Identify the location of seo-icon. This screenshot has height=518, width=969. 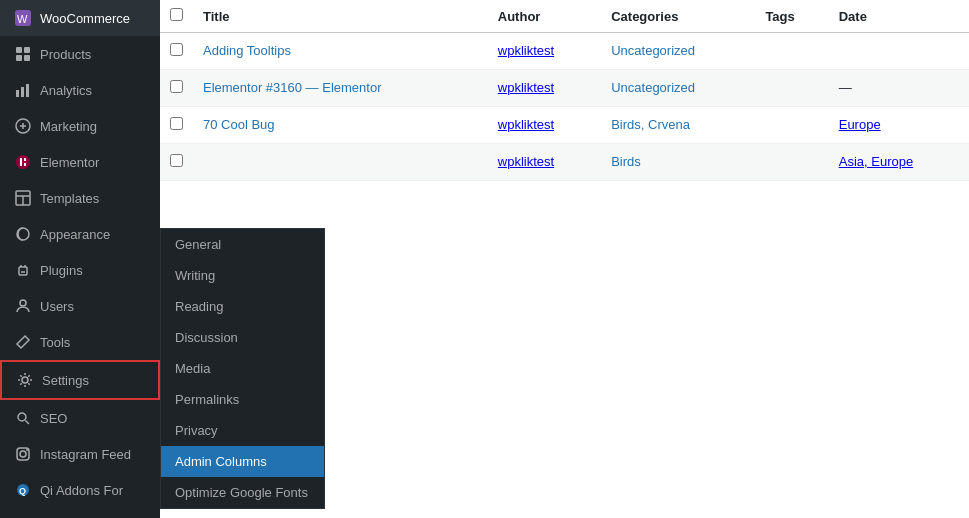
(23, 418).